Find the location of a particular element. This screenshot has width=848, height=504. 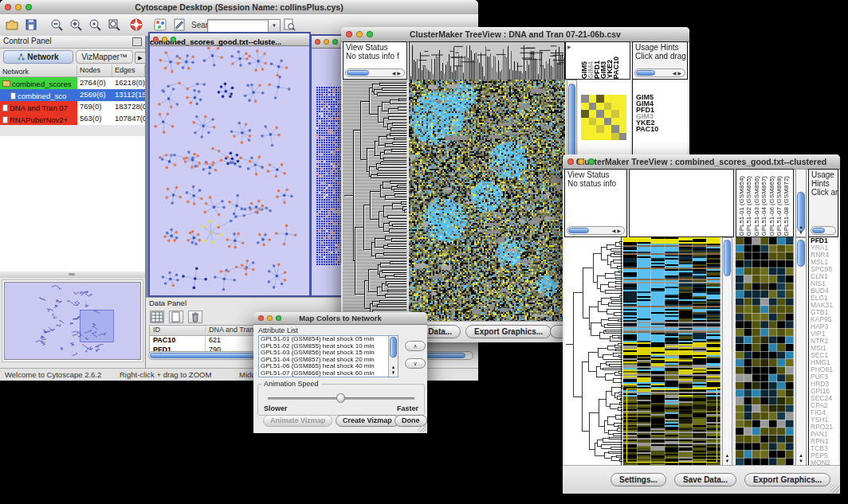

column-label: PFD1 is located at coordinates (596, 70).